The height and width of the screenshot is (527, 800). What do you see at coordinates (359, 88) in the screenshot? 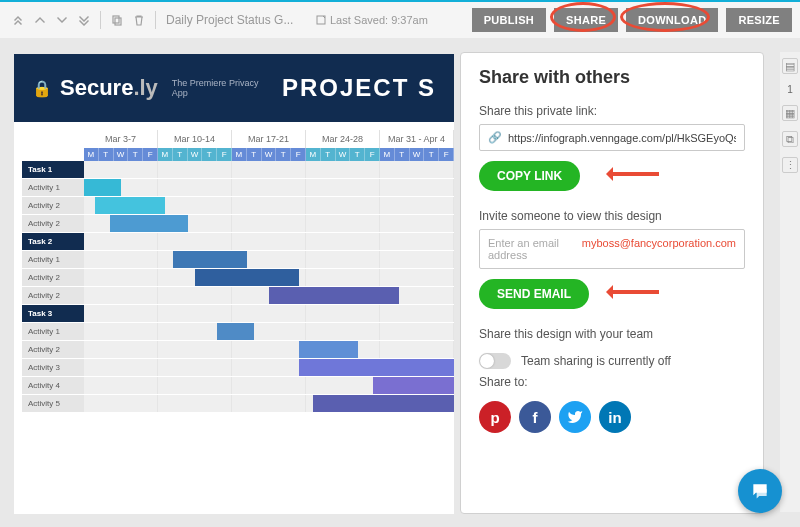
I see `page-title: PROJECT S` at bounding box center [359, 88].